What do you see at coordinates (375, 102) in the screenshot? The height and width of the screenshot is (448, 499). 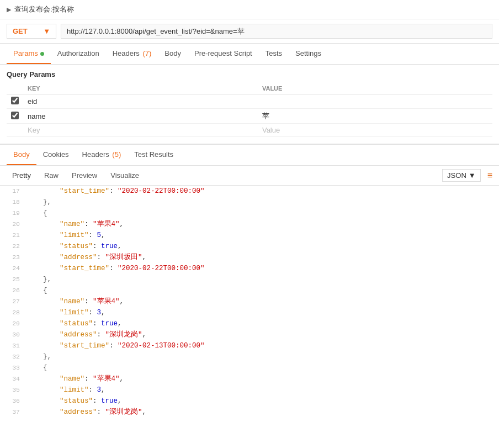 I see `param-value-cell` at bounding box center [375, 102].